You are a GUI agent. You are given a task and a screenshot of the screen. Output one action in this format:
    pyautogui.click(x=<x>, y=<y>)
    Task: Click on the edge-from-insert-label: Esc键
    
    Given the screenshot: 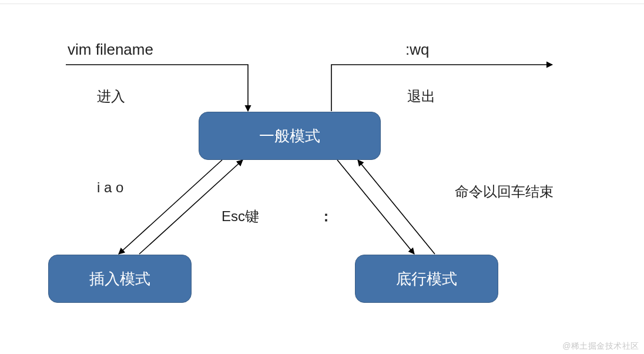 What is the action you would take?
    pyautogui.click(x=240, y=216)
    